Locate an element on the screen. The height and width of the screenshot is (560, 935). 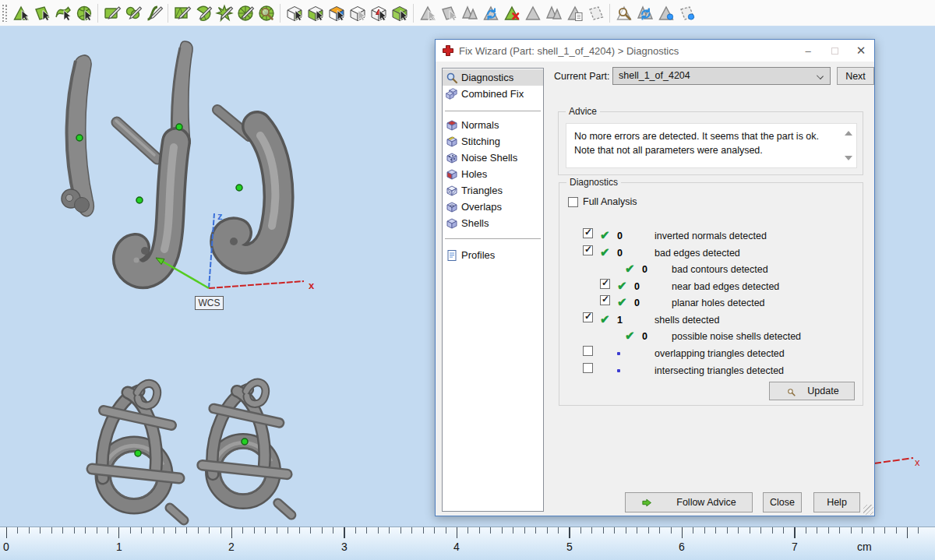
cube-marker-select-icon is located at coordinates (379, 13).